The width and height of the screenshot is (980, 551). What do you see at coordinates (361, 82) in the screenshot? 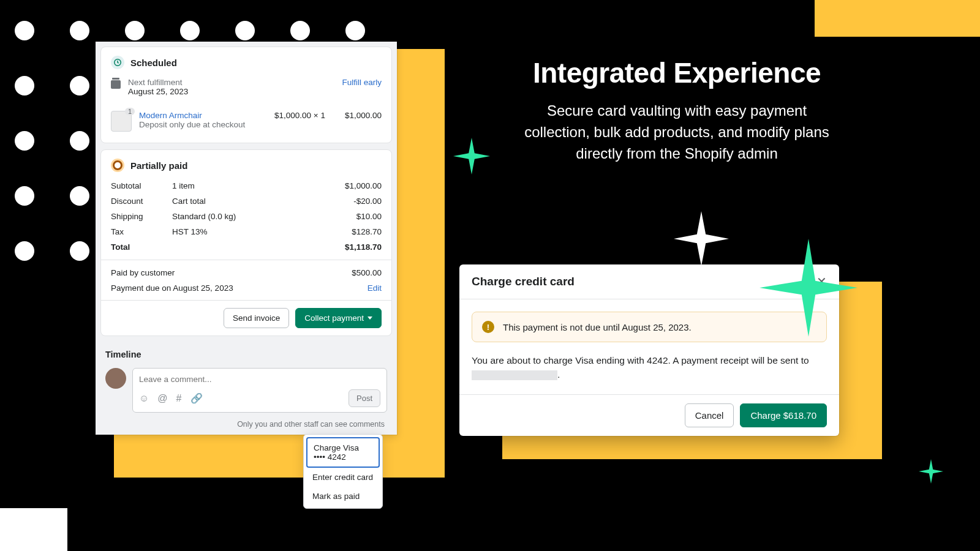
I see `fulfill-early-link: Fulfill early` at bounding box center [361, 82].